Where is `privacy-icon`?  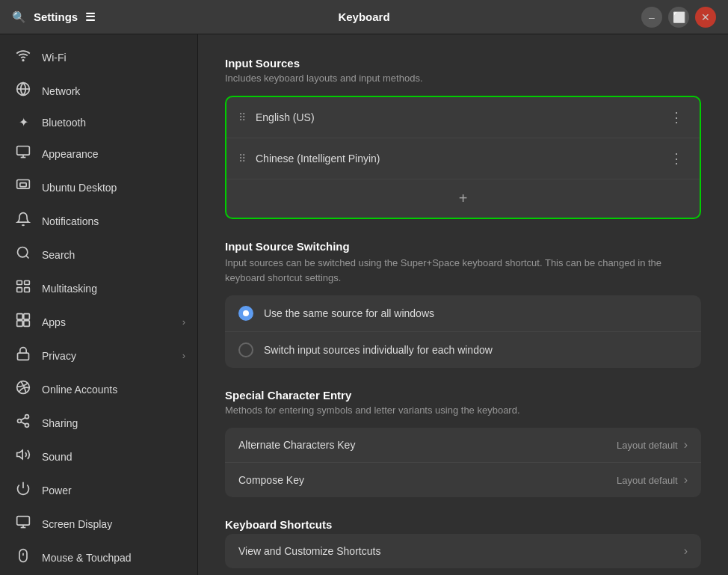
privacy-icon is located at coordinates (23, 356).